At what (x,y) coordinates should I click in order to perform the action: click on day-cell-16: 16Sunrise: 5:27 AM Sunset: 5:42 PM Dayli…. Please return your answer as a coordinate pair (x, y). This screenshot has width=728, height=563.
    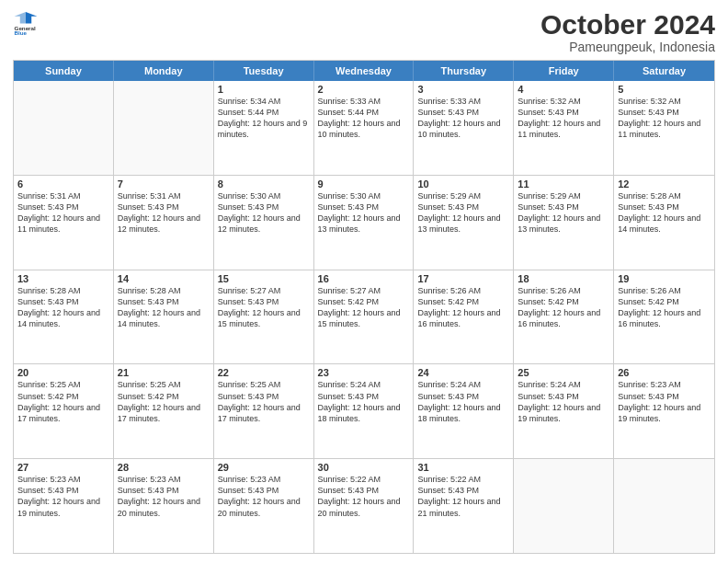
    Looking at the image, I should click on (364, 317).